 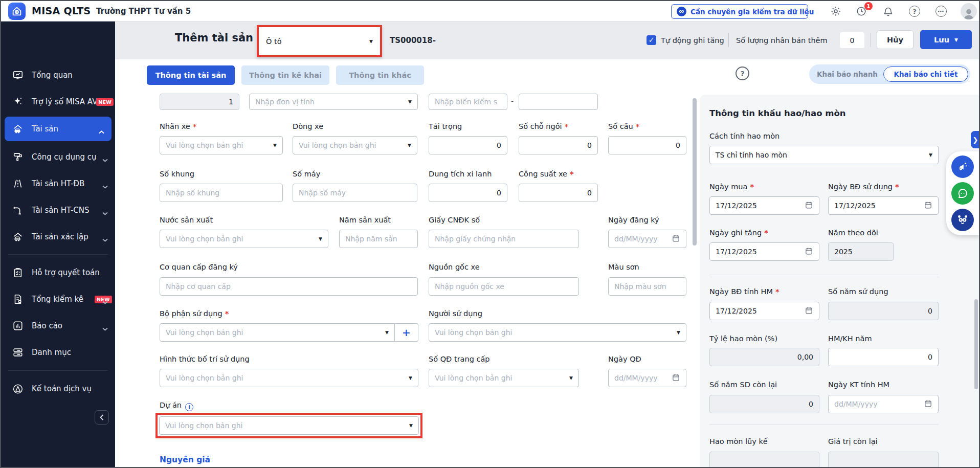 I want to click on top-header: MISA QLTS Trường THPT Tư vấn 5 Cần chuyê…, so click(x=490, y=11).